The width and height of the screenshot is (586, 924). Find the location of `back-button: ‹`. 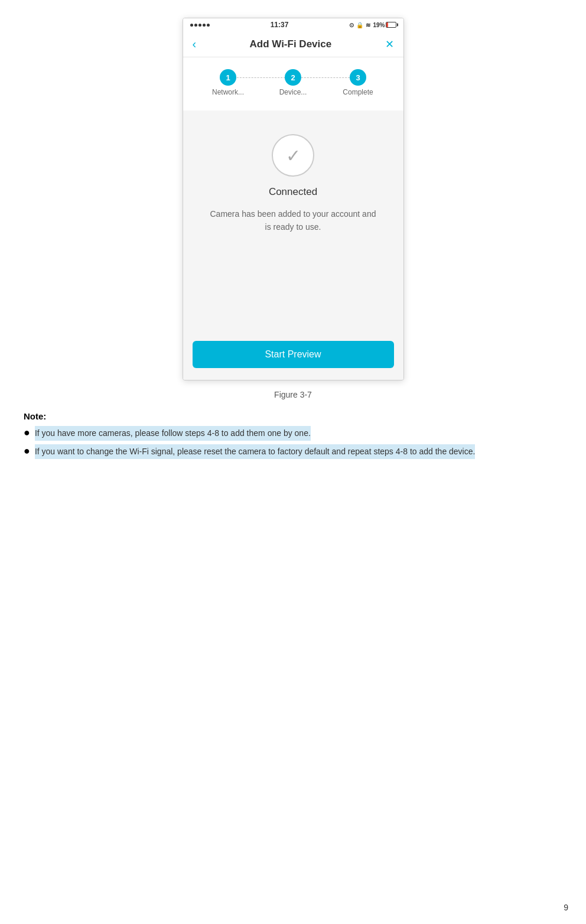

back-button: ‹ is located at coordinates (195, 44).